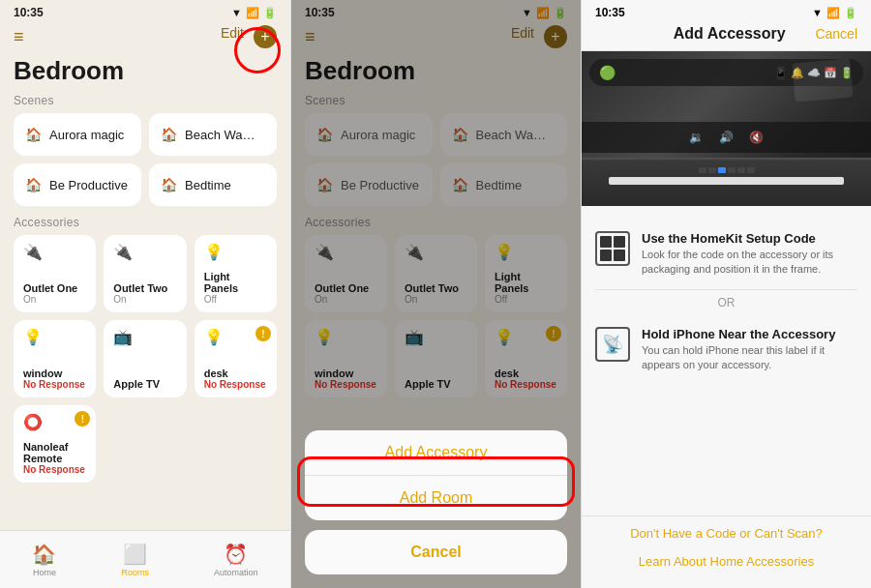 The image size is (871, 588). What do you see at coordinates (77, 134) in the screenshot?
I see `scene-aurora: 🏠 Aurora magic` at bounding box center [77, 134].